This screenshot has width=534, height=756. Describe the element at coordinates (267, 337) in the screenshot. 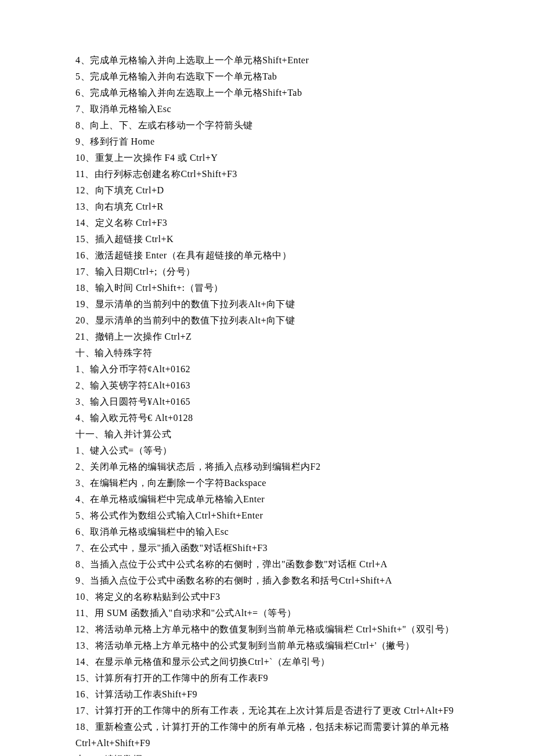

I see `text-line: 21、撤销上一次操作 Ctrl+Z` at that location.